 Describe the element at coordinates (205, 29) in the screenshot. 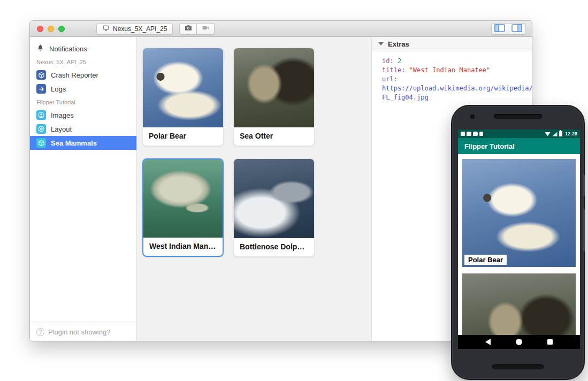

I see `screen-record-button` at that location.